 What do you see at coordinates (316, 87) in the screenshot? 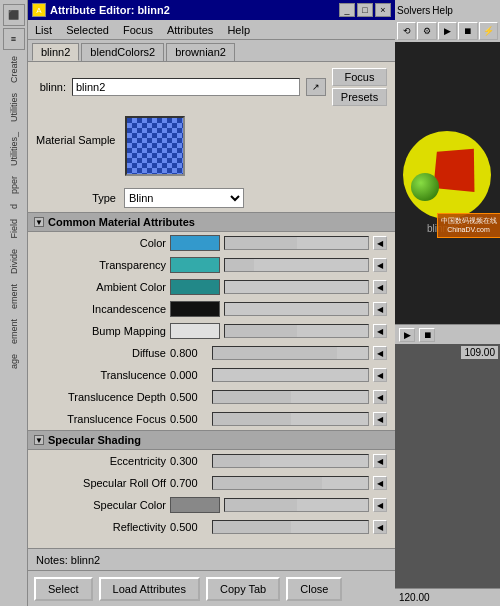
I see `arrow-icon-button: ↗` at bounding box center [316, 87].